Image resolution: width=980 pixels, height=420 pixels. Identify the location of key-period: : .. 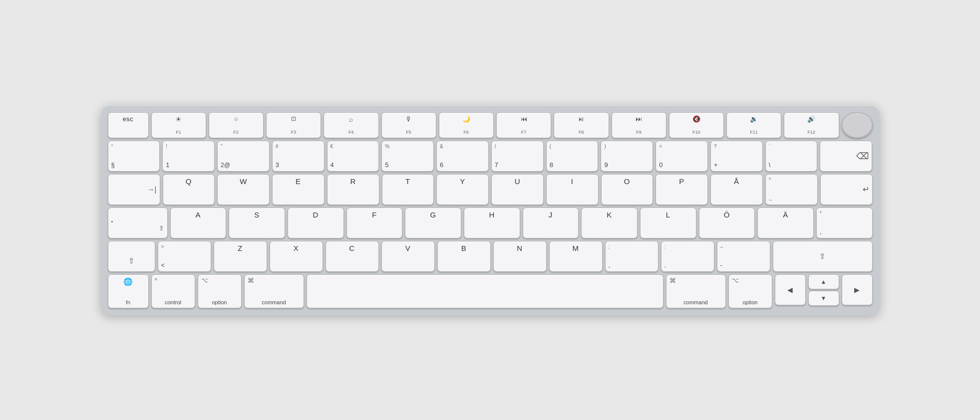
(688, 256).